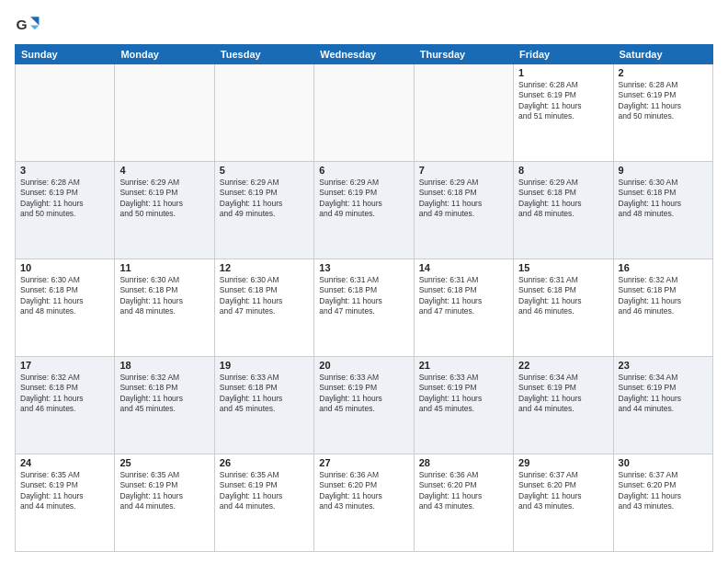 This screenshot has width=728, height=563. I want to click on day-number: 24, so click(64, 463).